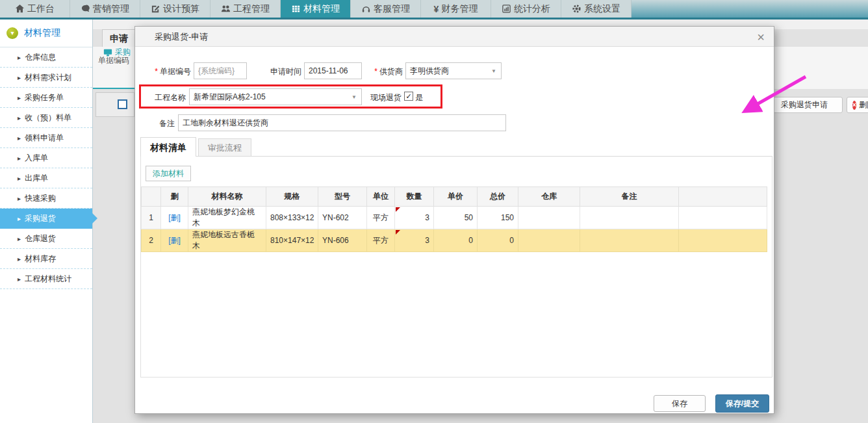 This screenshot has height=423, width=868. What do you see at coordinates (333, 71) in the screenshot?
I see `apply-time-input` at bounding box center [333, 71].